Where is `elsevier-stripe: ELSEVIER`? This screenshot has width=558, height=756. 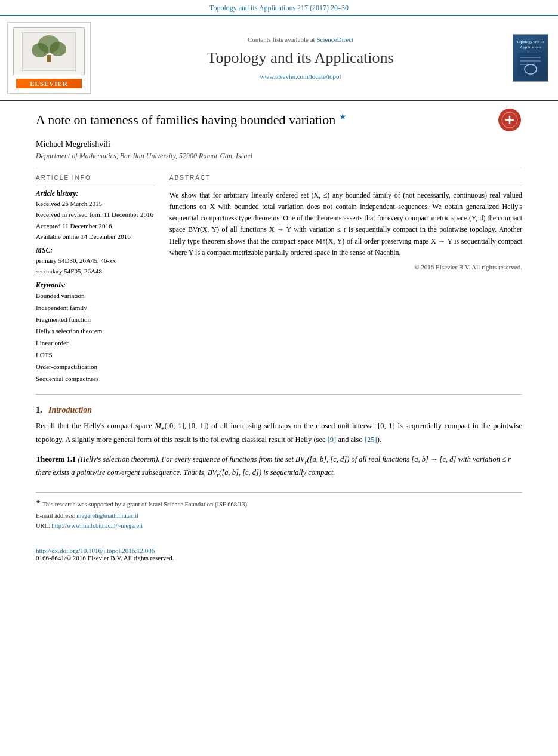 elsevier-stripe: ELSEVIER is located at coordinates (49, 84).